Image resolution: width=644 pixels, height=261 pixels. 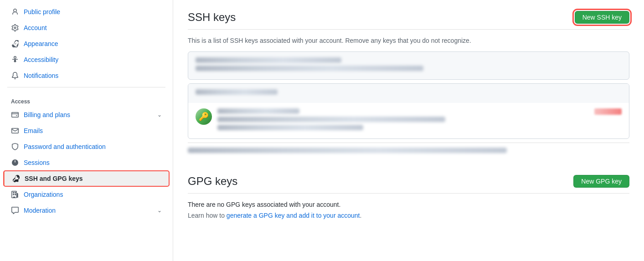 I want to click on ssh-key-delete-blur, so click(x=608, y=112).